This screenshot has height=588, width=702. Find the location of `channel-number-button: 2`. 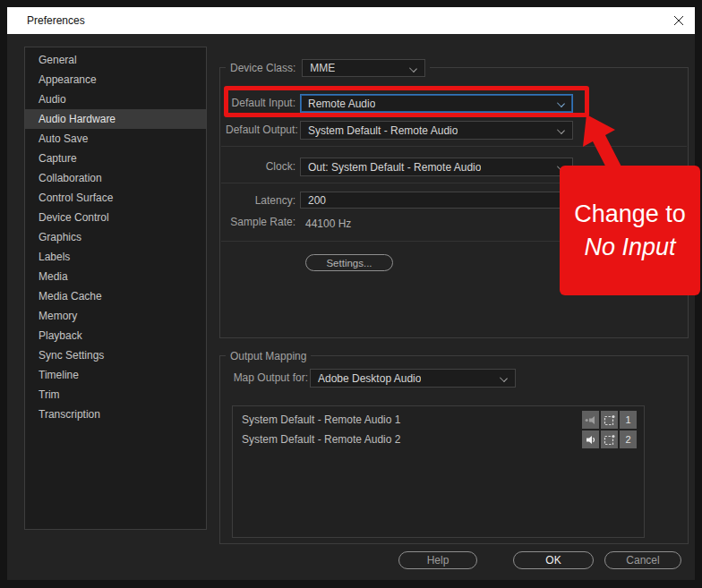

channel-number-button: 2 is located at coordinates (629, 439).